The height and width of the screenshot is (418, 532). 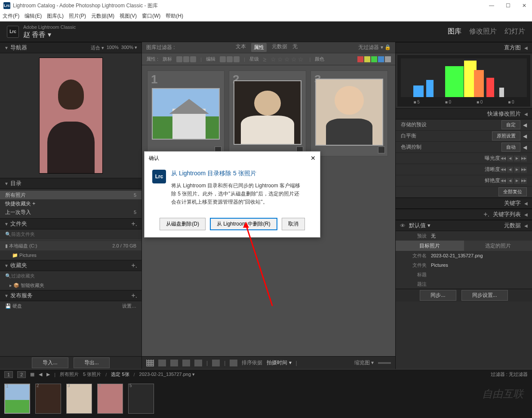 What do you see at coordinates (504, 114) in the screenshot?
I see `quick-develop-title: 快速修改照片` at bounding box center [504, 114].